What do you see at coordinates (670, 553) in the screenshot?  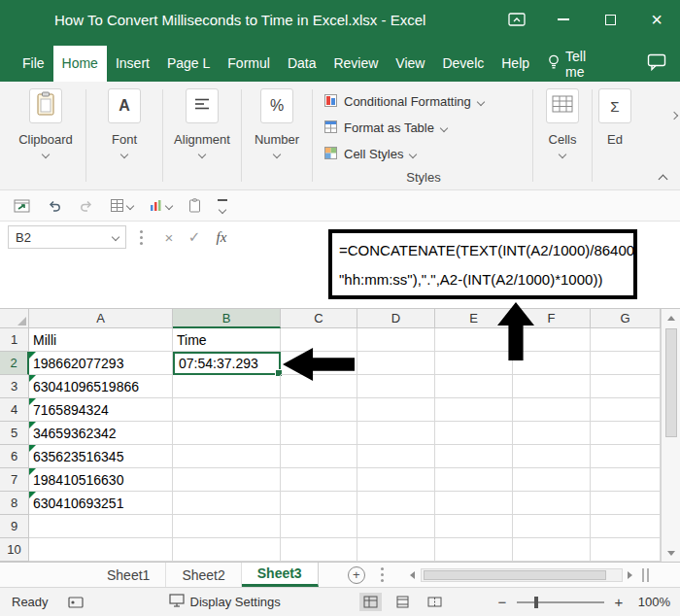 I see `scroll-down-icon` at bounding box center [670, 553].